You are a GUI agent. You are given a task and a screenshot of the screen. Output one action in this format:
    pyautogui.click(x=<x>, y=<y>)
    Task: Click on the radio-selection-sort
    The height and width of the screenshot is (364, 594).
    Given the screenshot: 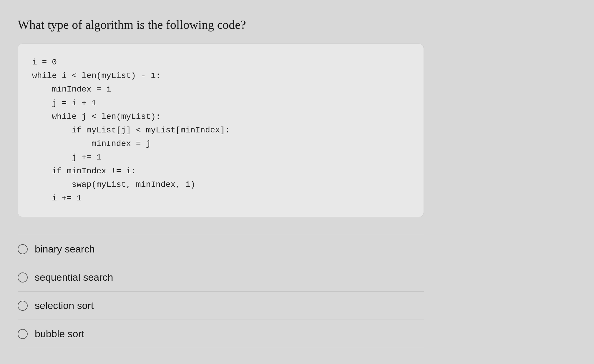 What is the action you would take?
    pyautogui.click(x=23, y=306)
    